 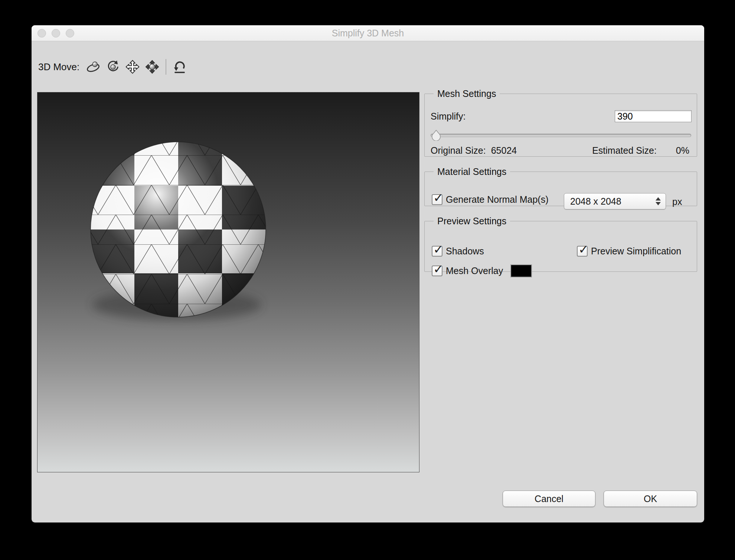 I want to click on preview-simplification-label: Preview Simplification, so click(x=636, y=251).